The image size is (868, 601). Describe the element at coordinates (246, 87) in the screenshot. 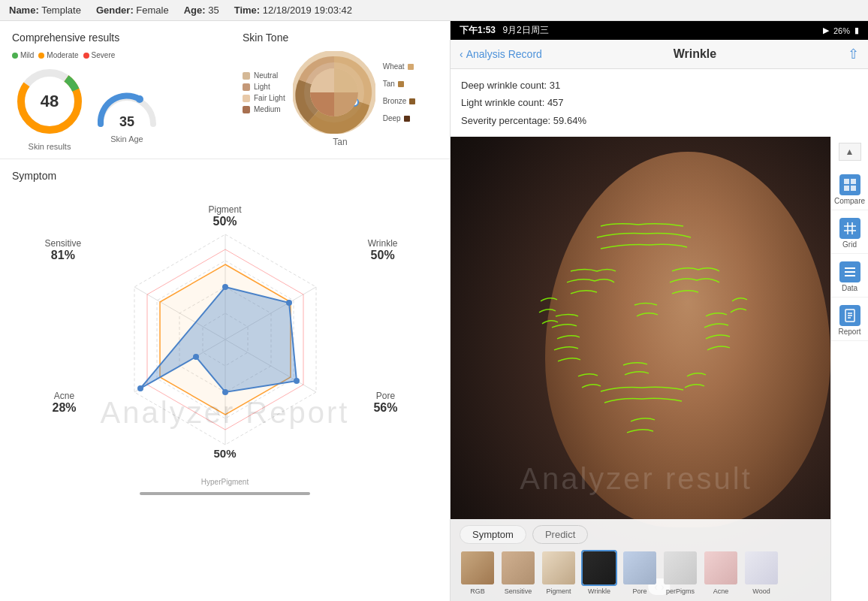

I see `light-swatch` at that location.